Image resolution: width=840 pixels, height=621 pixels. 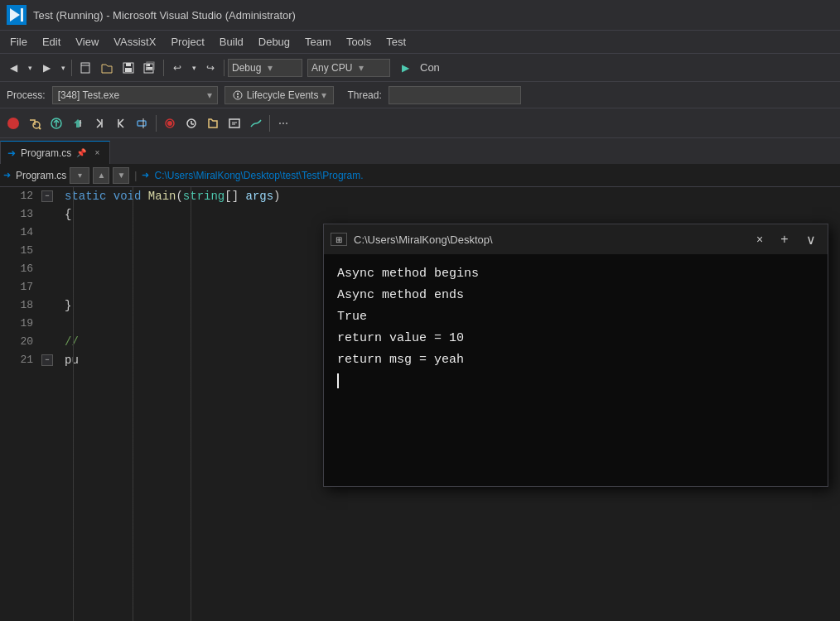 What do you see at coordinates (213, 123) in the screenshot?
I see `locals-tool` at bounding box center [213, 123].